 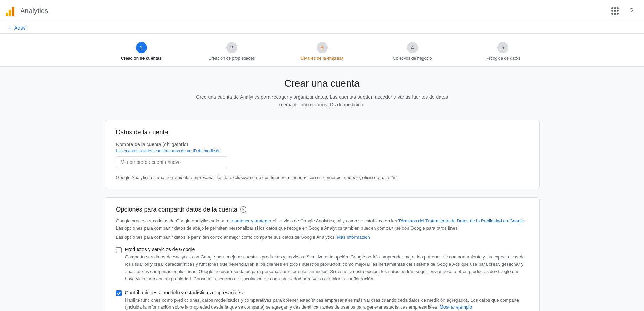 What do you see at coordinates (327, 249) in the screenshot?
I see `checkbox-title-1: Productos y servicios de Google` at bounding box center [327, 249].